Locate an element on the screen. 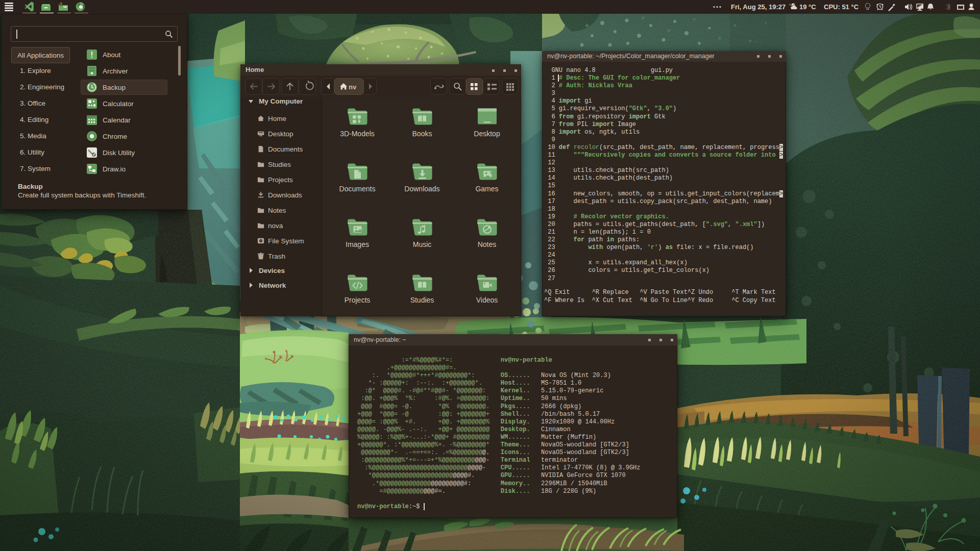 This screenshot has width=980, height=551. svg-text: 19 °C is located at coordinates (807, 7).